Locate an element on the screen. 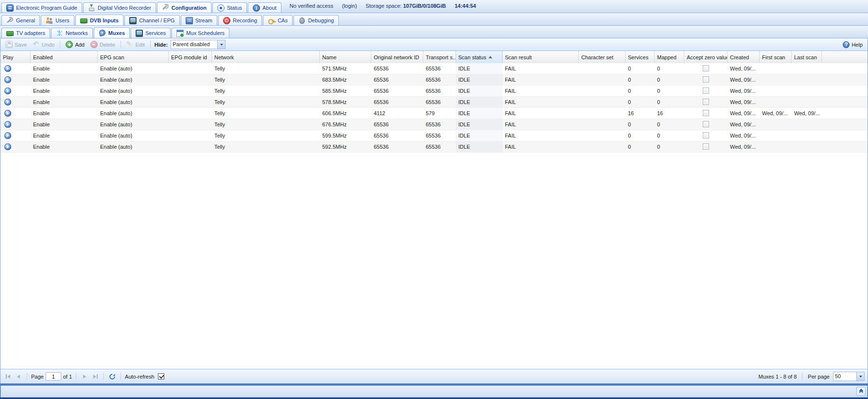  column-header-name: Name is located at coordinates (346, 57).